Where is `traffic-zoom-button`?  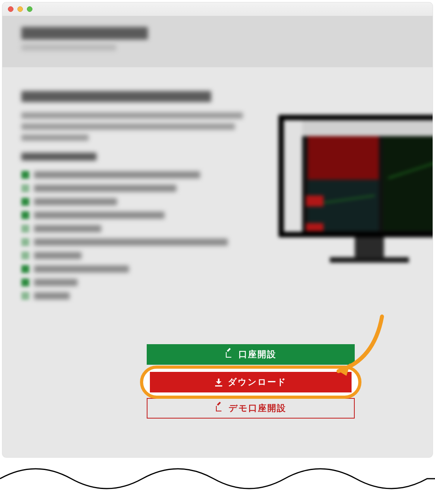
traffic-zoom-button is located at coordinates (30, 9).